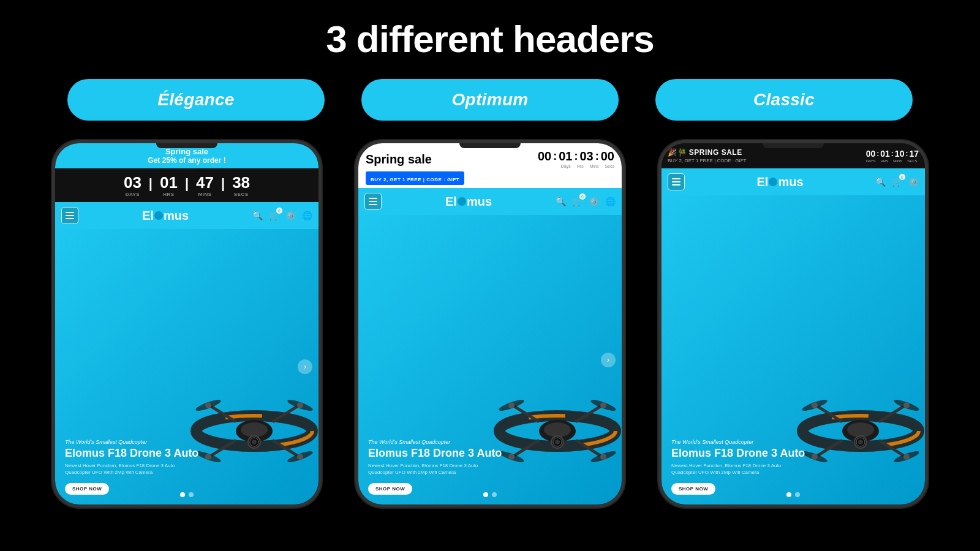 The height and width of the screenshot is (551, 980). Describe the element at coordinates (610, 201) in the screenshot. I see `globe-icon-2: 🌐` at that location.